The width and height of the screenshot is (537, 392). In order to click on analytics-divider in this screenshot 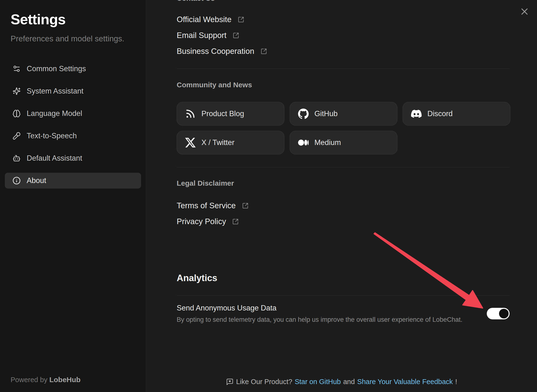, I will do `click(343, 295)`.